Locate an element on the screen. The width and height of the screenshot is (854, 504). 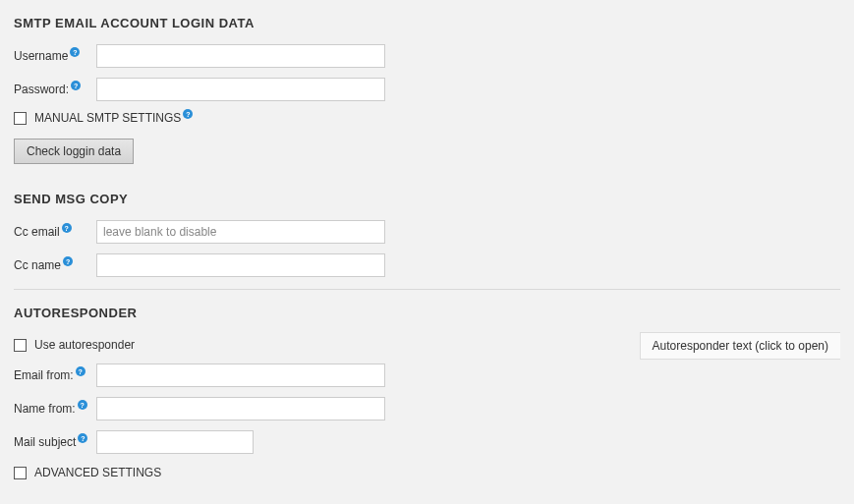
autoresponder-heading: AUTORESPONDER is located at coordinates (427, 312).